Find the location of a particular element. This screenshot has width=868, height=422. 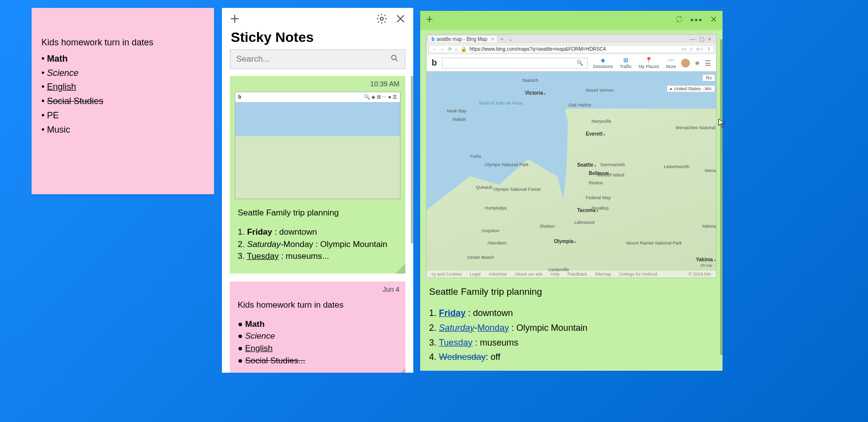

map-footer-link: cy and Cookies is located at coordinates (447, 274).